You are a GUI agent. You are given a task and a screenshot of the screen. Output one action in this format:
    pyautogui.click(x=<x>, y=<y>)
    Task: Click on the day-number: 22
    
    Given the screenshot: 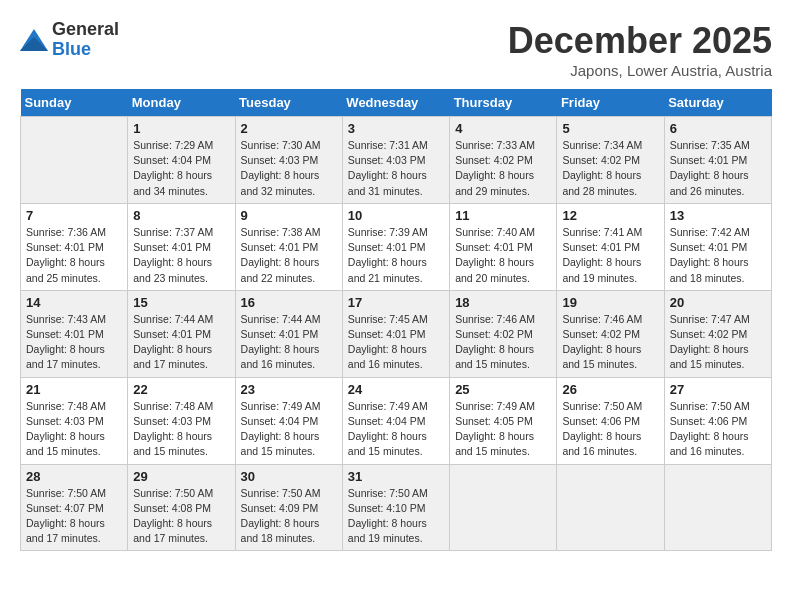 What is the action you would take?
    pyautogui.click(x=181, y=390)
    